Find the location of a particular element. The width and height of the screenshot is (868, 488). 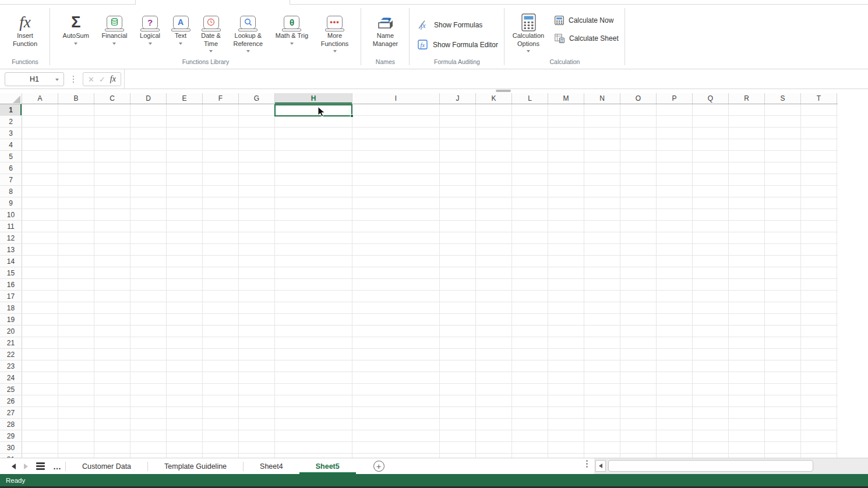

cell-O5 is located at coordinates (638, 156).